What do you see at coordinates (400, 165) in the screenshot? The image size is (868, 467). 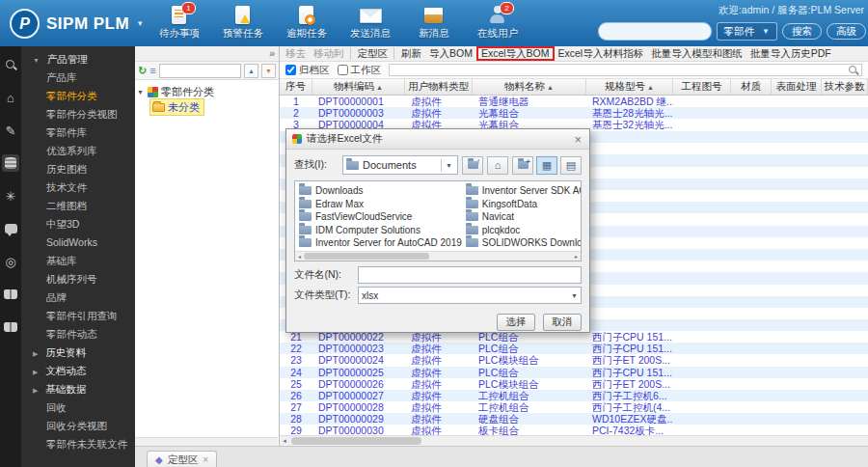 I see `look-in-select: Documents ▼` at bounding box center [400, 165].